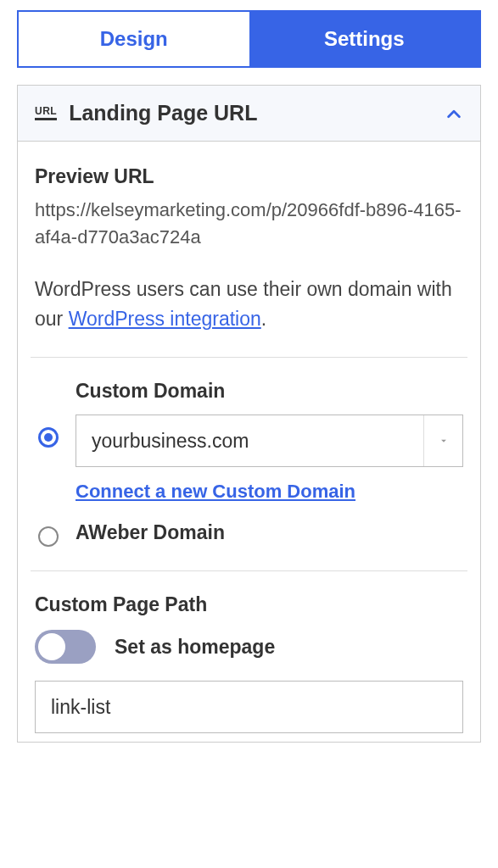 This screenshot has width=498, height=868. I want to click on custom-page-path-input, so click(249, 707).